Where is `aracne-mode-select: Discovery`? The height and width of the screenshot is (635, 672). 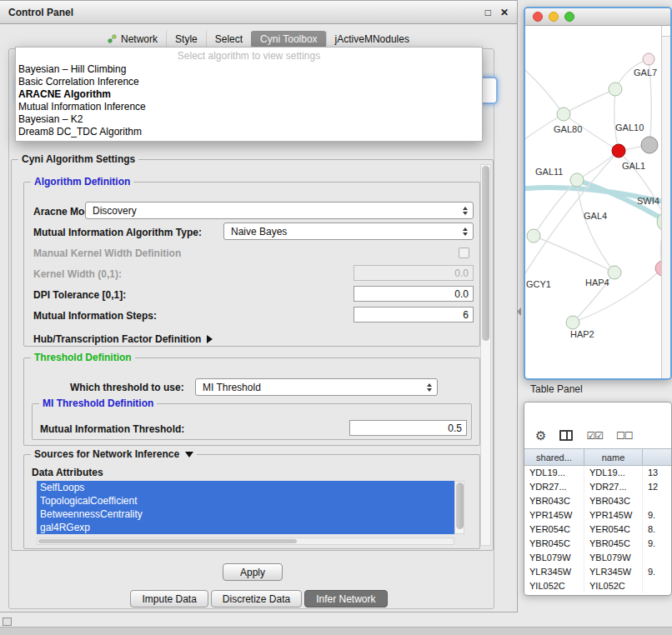 aracne-mode-select: Discovery is located at coordinates (279, 210).